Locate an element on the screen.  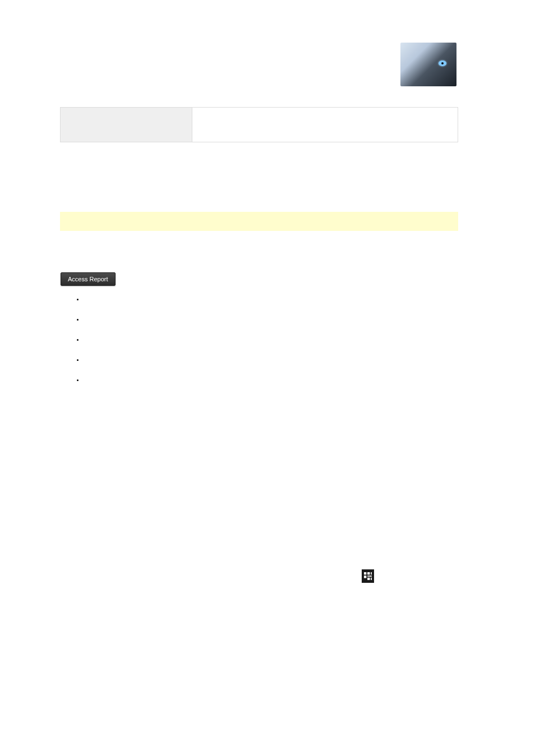
definition-label-cell is located at coordinates (127, 125).